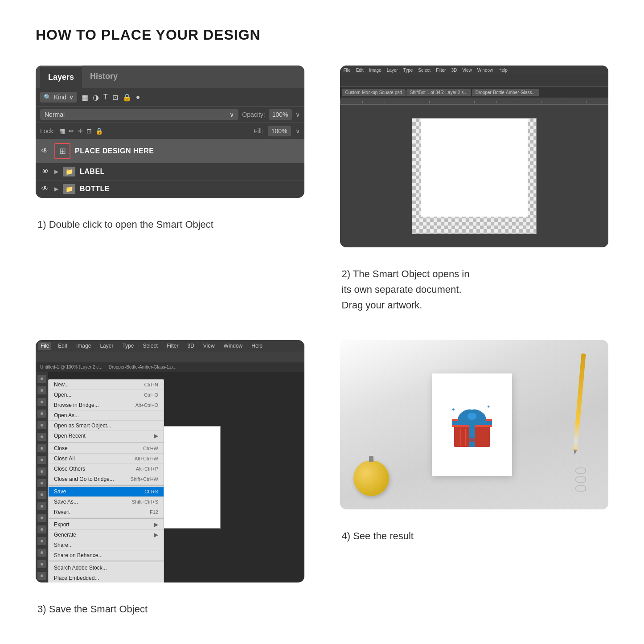 The height and width of the screenshot is (644, 644). What do you see at coordinates (257, 346) in the screenshot?
I see `fm-menu-help: Help` at bounding box center [257, 346].